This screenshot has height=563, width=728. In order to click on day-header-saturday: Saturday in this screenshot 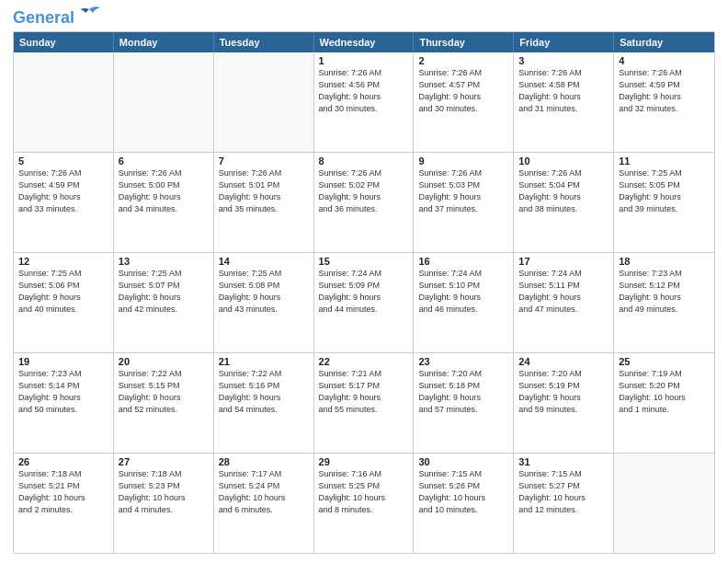, I will do `click(664, 42)`.